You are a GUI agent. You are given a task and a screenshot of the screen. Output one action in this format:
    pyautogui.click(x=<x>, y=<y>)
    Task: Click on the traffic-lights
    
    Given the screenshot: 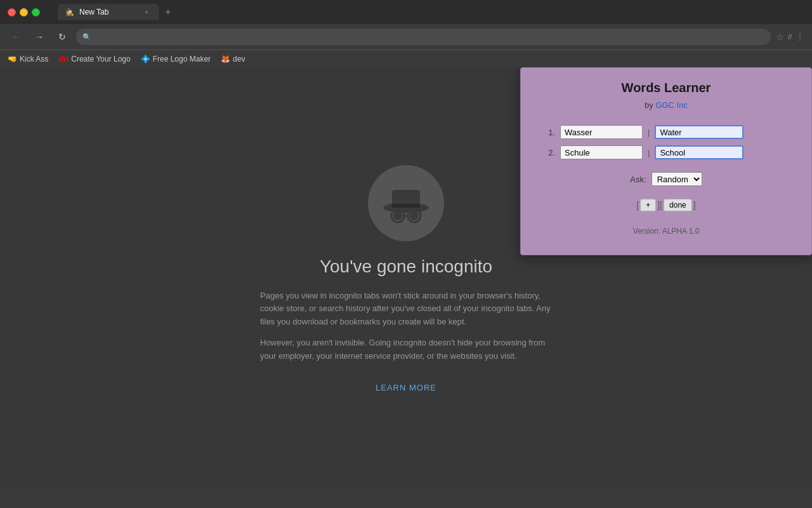 What is the action you would take?
    pyautogui.click(x=24, y=13)
    